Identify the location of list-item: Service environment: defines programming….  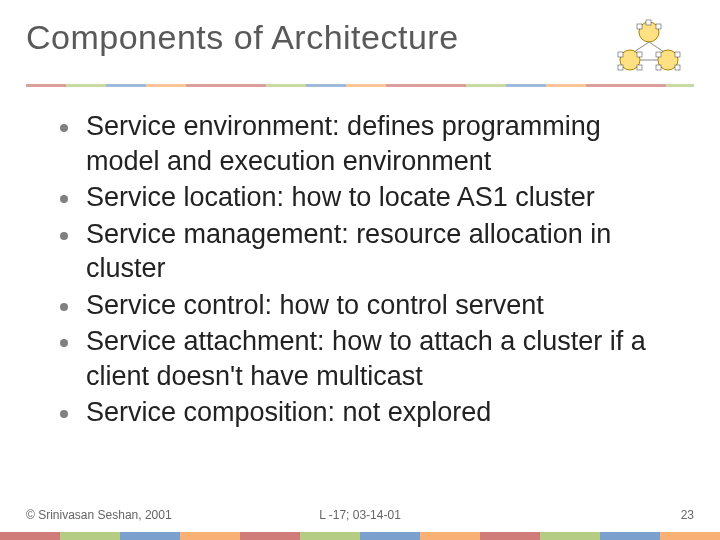
(370, 144).